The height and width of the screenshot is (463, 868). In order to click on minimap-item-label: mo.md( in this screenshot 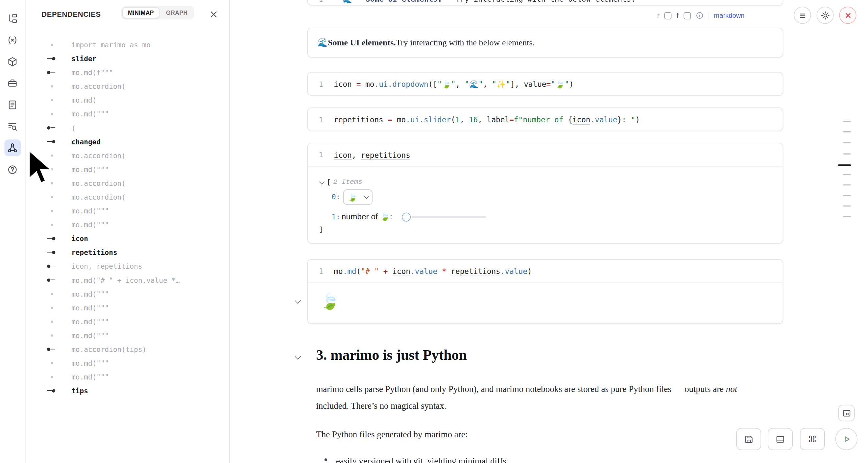, I will do `click(84, 100)`.